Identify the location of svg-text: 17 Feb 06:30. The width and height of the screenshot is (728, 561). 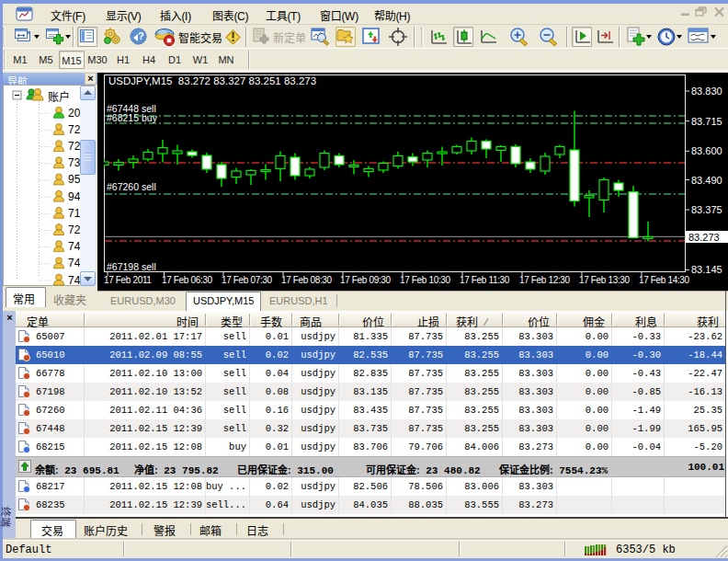
(188, 280).